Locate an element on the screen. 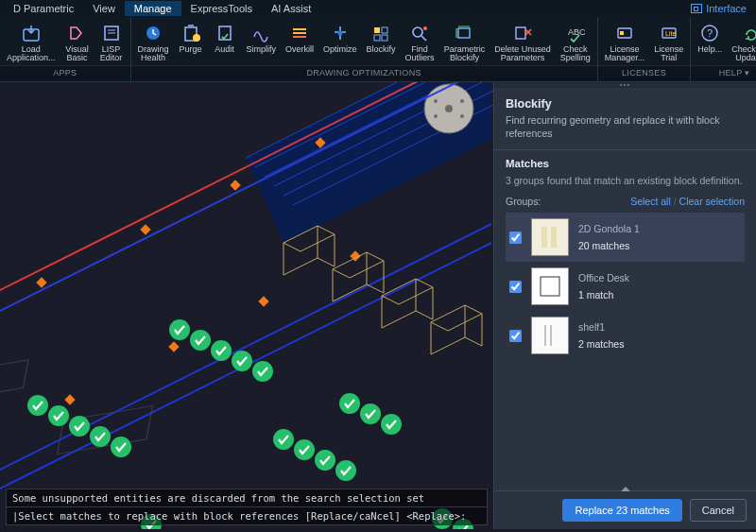 The height and width of the screenshot is (532, 756). match-name: 2D Gondola 1 is located at coordinates (609, 229).